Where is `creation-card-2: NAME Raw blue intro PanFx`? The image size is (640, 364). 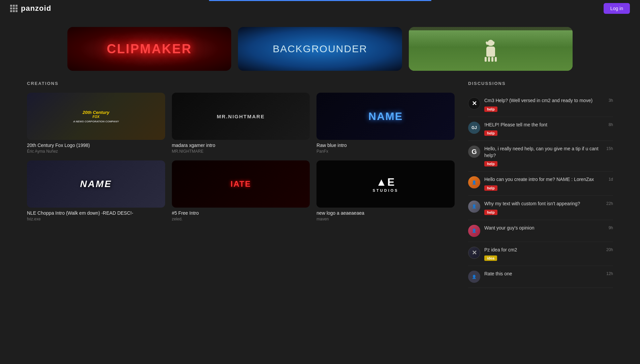 creation-card-2: NAME Raw blue intro PanFx is located at coordinates (386, 123).